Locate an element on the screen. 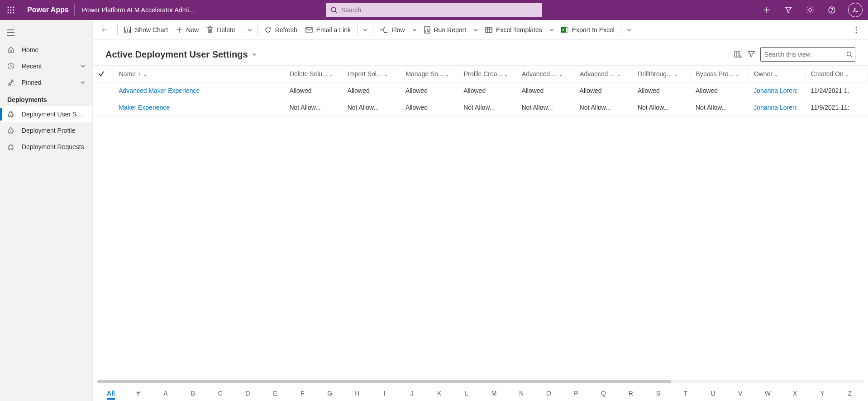  flow-button: Flow is located at coordinates (392, 30).